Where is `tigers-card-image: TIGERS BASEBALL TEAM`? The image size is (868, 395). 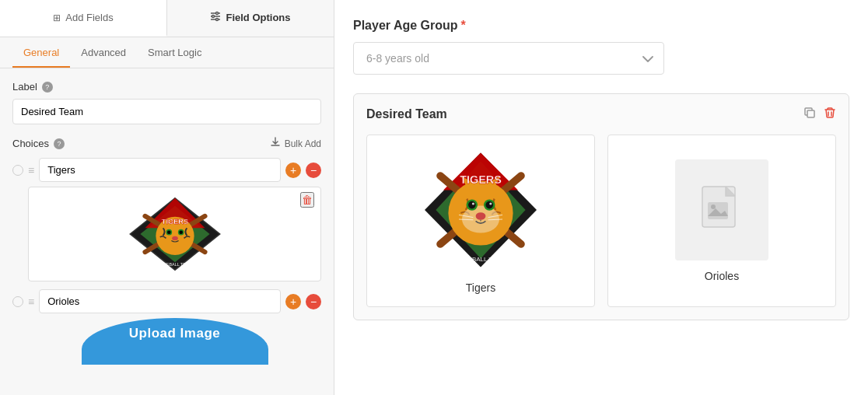
tigers-card-image: TIGERS BASEBALL TEAM is located at coordinates (481, 210).